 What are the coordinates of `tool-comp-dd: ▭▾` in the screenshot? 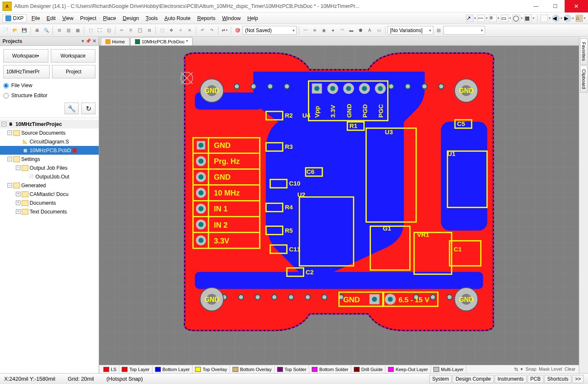 It's located at (506, 18).